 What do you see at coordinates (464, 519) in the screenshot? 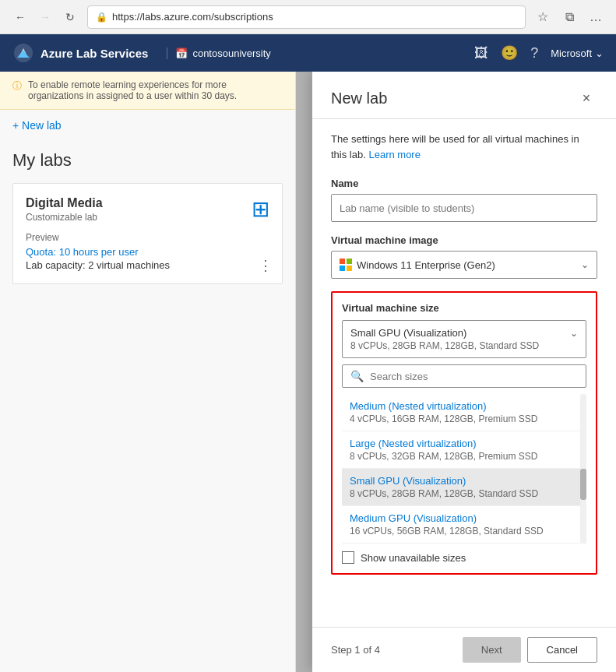
I see `size-item-name: Medium GPU (Visualization)` at bounding box center [464, 519].